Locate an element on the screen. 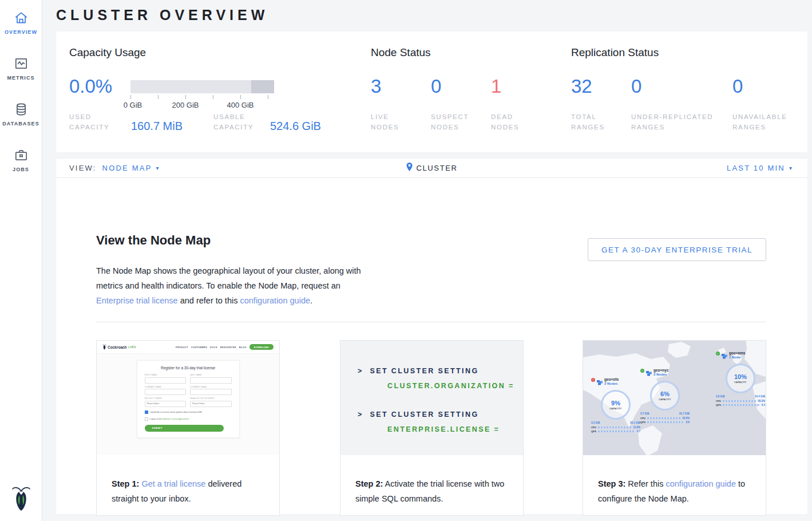 This screenshot has width=812, height=521. sidebar-item-label: OVERVIEW is located at coordinates (21, 32).